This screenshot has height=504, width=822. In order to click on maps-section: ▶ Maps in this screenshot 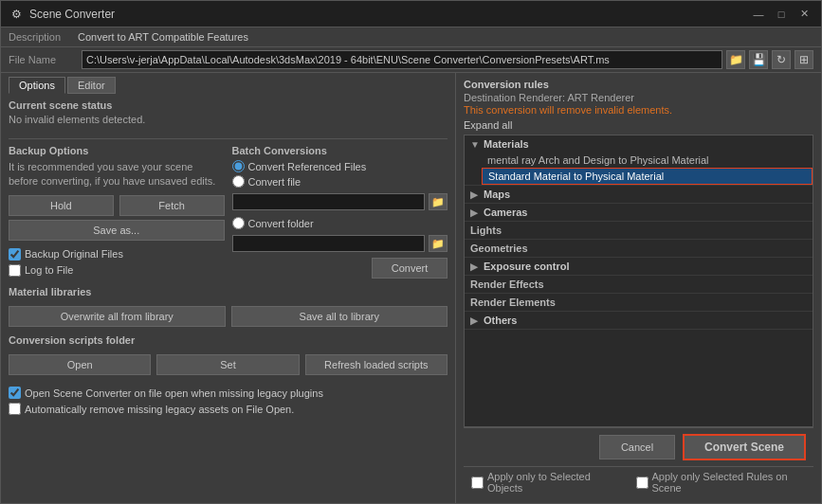, I will do `click(639, 195)`.